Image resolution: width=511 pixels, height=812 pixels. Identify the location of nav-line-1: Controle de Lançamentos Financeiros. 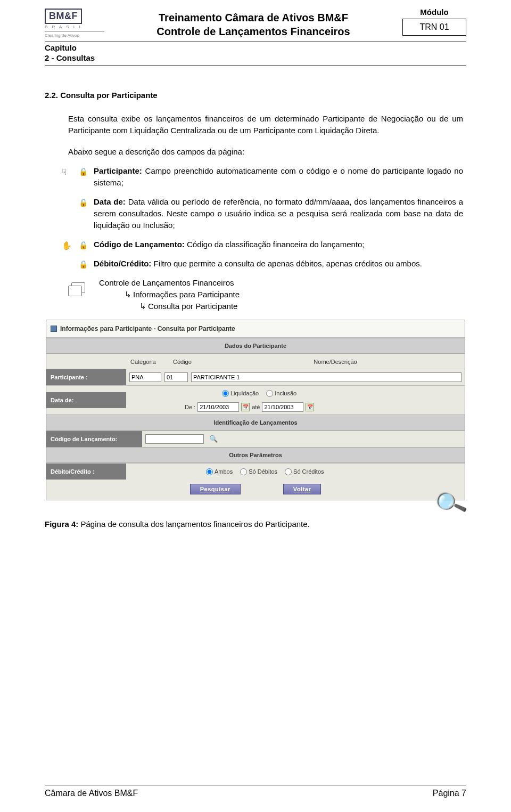
(169, 283).